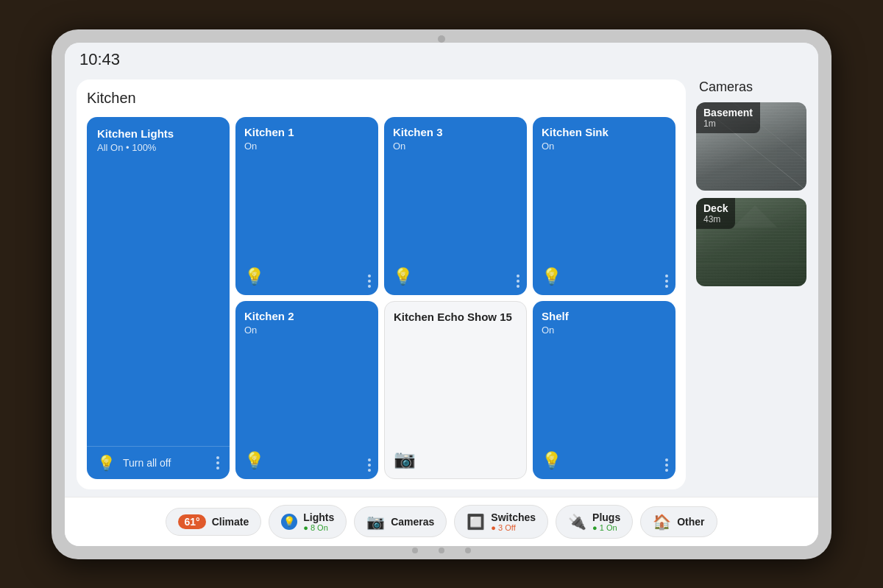  I want to click on kitchen3-icon: 💡, so click(403, 277).